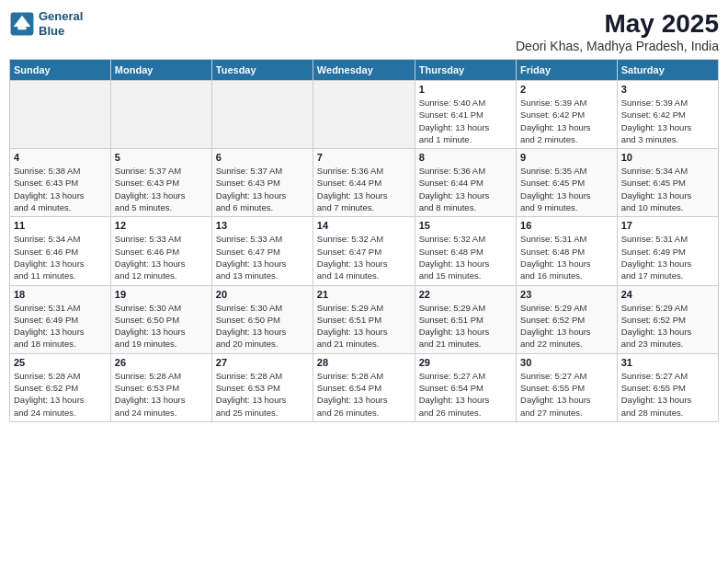 The image size is (728, 563). What do you see at coordinates (465, 387) in the screenshot?
I see `calendar-day-cell: 29Sunrise: 5:27 AM Sunset: 6:54 PM Dayli…` at bounding box center [465, 387].